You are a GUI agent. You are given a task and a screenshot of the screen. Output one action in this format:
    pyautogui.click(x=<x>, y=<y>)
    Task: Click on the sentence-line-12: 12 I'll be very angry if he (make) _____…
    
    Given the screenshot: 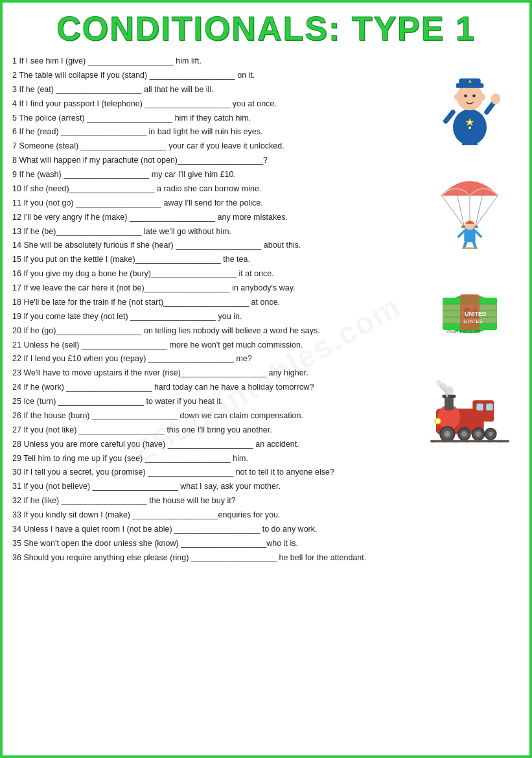 What is the action you would take?
    pyautogui.click(x=213, y=218)
    